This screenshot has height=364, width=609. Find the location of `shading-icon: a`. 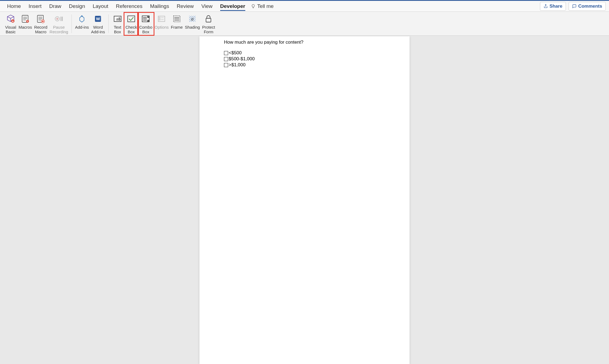

shading-icon: a is located at coordinates (192, 19).